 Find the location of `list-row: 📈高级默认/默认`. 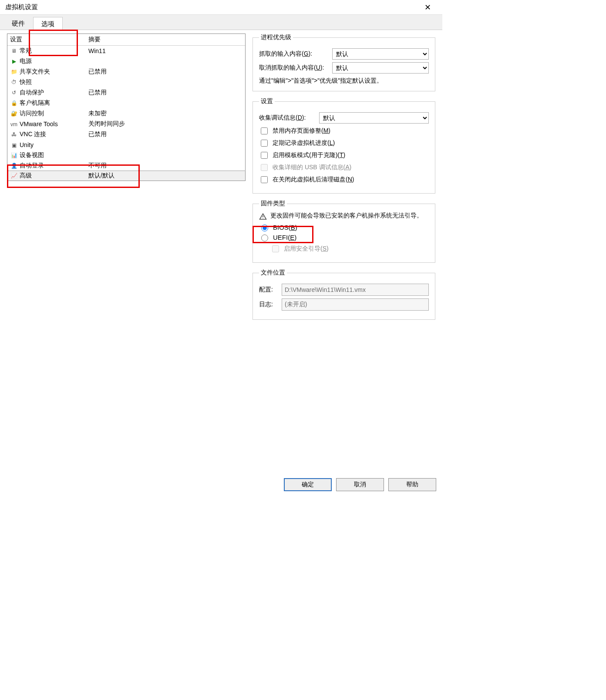

list-row: 📈高级默认/默认 is located at coordinates (126, 176).